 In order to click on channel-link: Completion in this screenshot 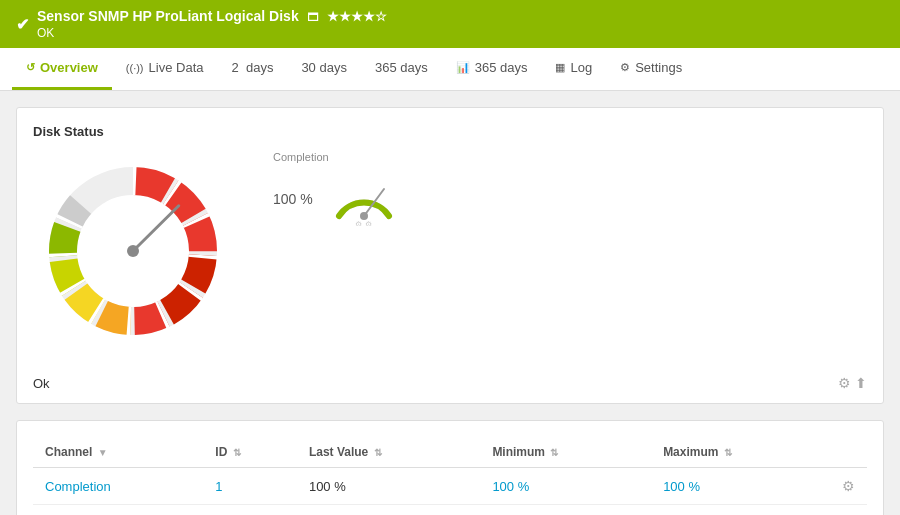, I will do `click(78, 486)`.